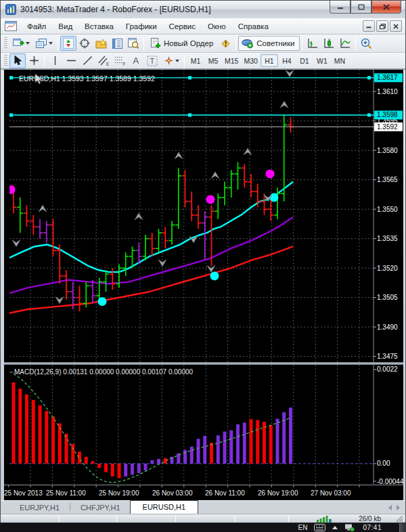 This screenshot has width=406, height=532. What do you see at coordinates (39, 508) in the screenshot?
I see `tab-eurjpy: EURJPY,H1` at bounding box center [39, 508].